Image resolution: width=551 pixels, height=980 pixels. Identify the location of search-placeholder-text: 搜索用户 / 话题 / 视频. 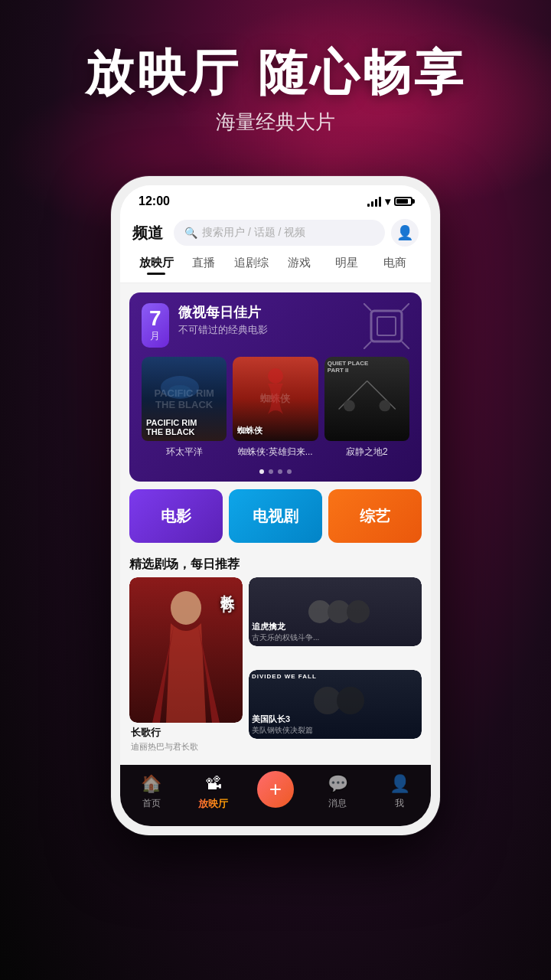
(254, 233).